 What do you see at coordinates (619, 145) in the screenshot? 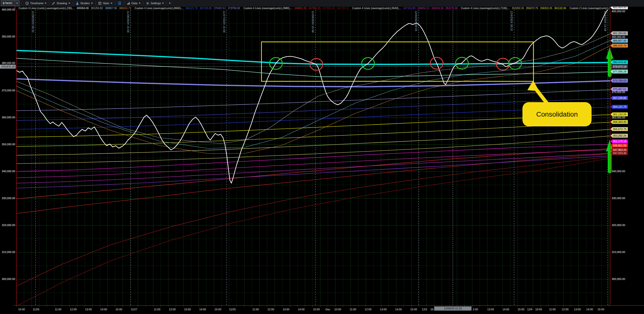
I see `right-axis-price-badge: 349,651.93` at bounding box center [619, 145].